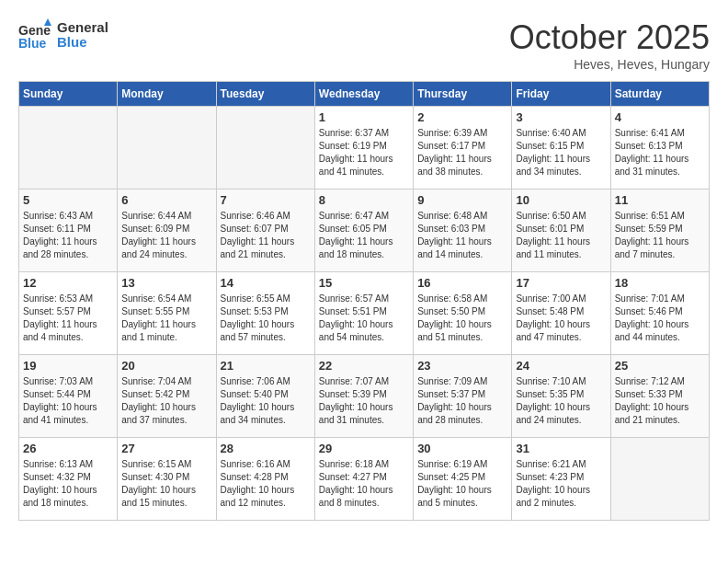  I want to click on logo: General Blue General Blue, so click(63, 35).